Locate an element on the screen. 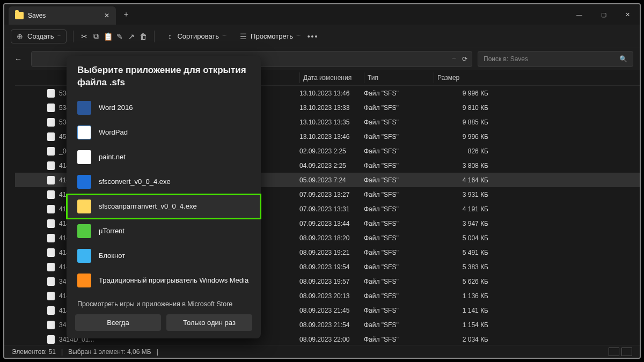 This screenshot has width=644, height=362. app-option: paint.net is located at coordinates (164, 157).